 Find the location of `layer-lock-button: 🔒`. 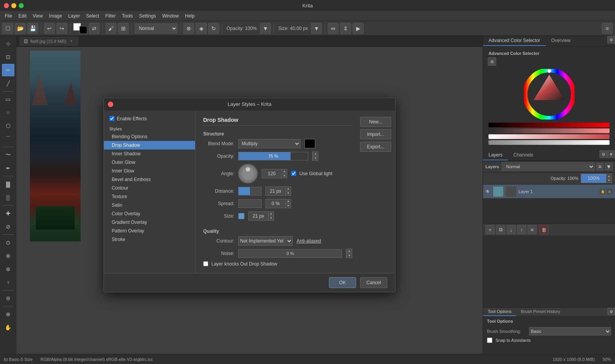

layer-lock-button: 🔒 is located at coordinates (603, 192).